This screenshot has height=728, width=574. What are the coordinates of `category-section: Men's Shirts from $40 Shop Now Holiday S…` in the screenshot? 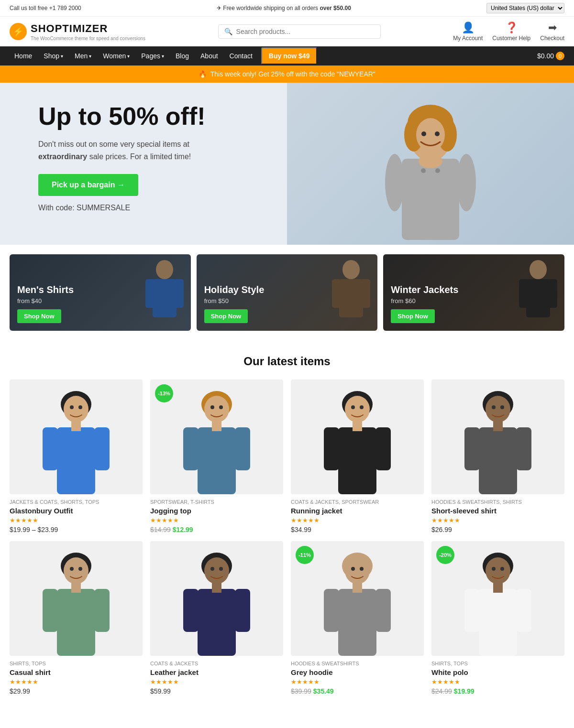 It's located at (287, 293).